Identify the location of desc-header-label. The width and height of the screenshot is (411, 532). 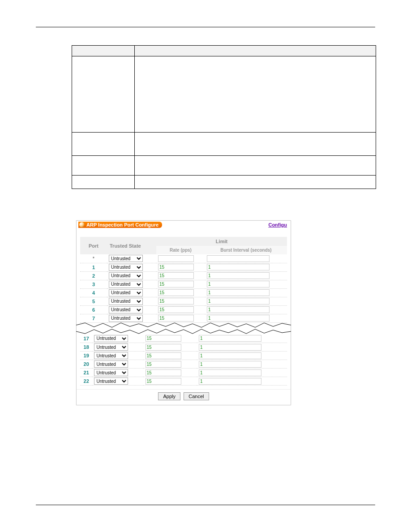
(103, 51).